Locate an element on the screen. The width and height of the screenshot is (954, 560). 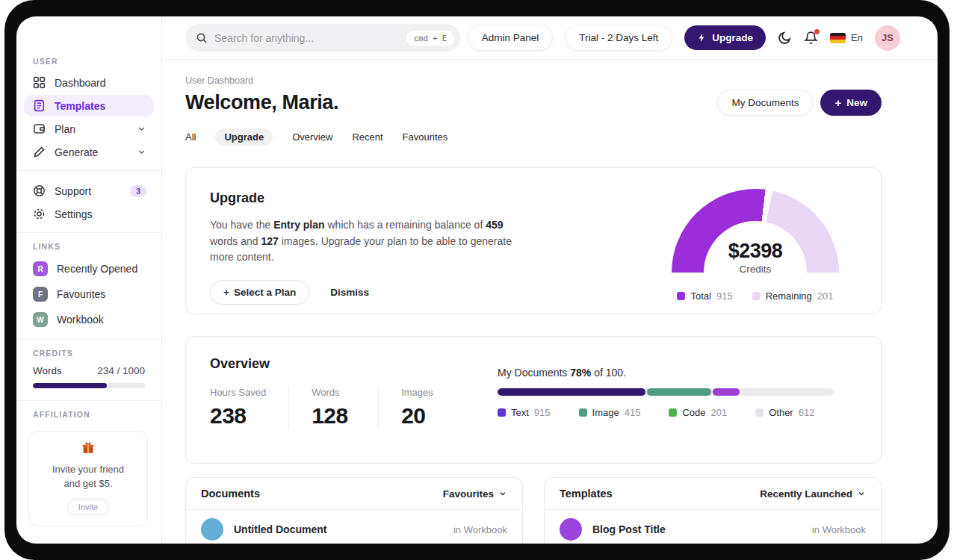
documents-progress-title: My Documents 78% of 100. is located at coordinates (666, 373).